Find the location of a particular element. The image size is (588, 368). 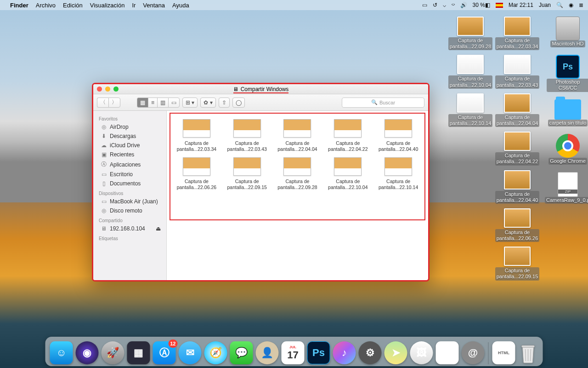

menu-archivo: Archivo is located at coordinates (46, 6).